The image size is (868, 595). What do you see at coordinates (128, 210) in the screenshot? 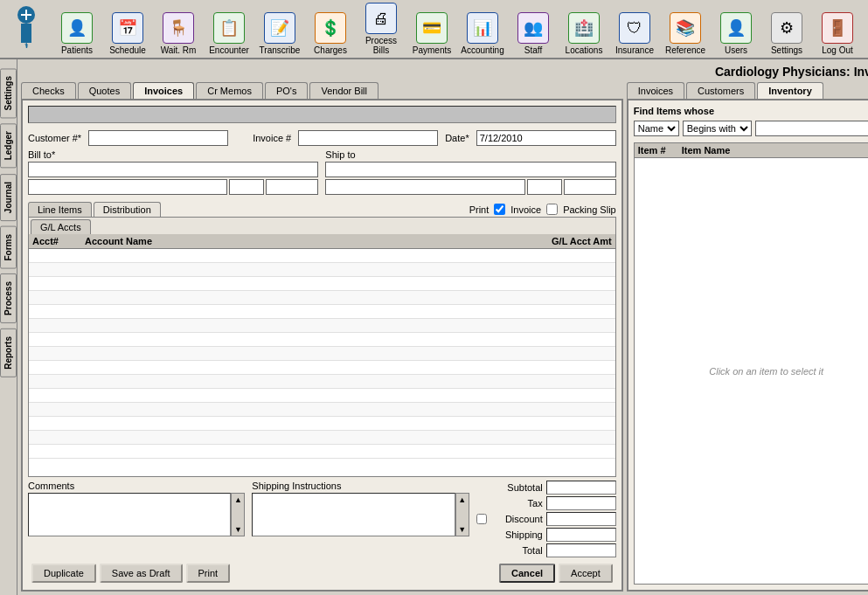
I see `tab-distribution: Distribution` at bounding box center [128, 210].